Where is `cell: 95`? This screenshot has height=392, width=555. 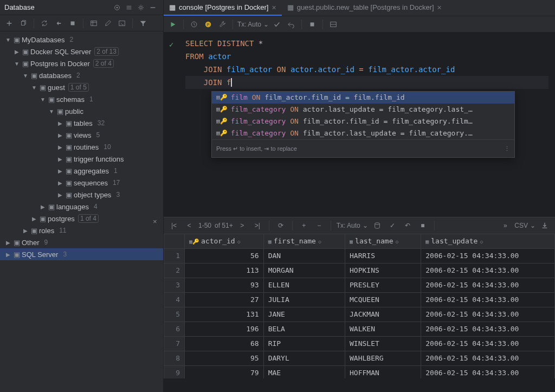 cell: 95 is located at coordinates (224, 358).